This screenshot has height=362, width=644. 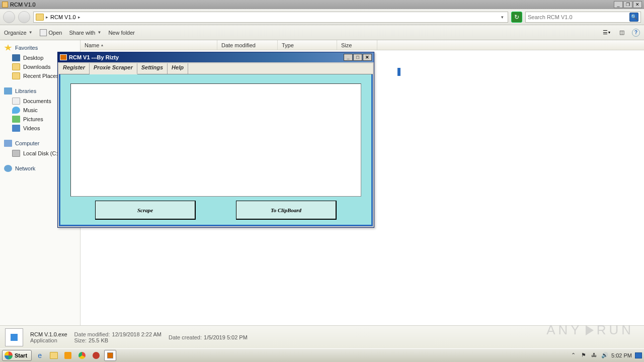 I want to click on volume-icon: 🔊, so click(x=605, y=355).